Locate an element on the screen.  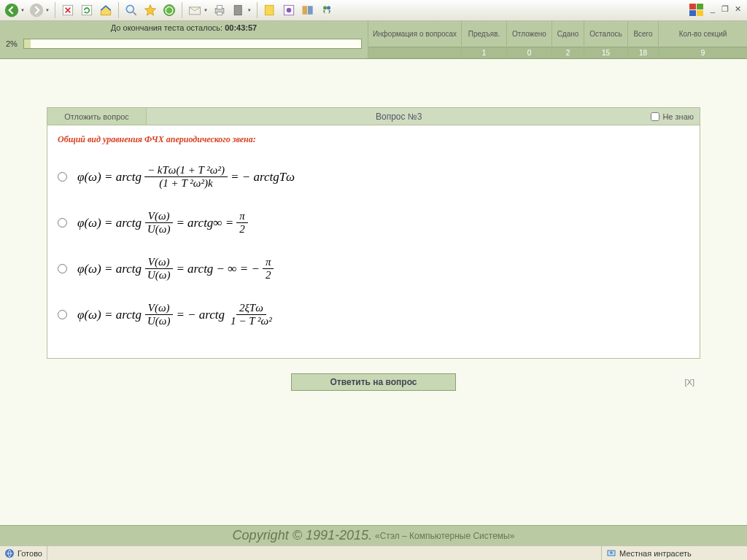
postpone-button: Отложить вопрос is located at coordinates (97, 117).